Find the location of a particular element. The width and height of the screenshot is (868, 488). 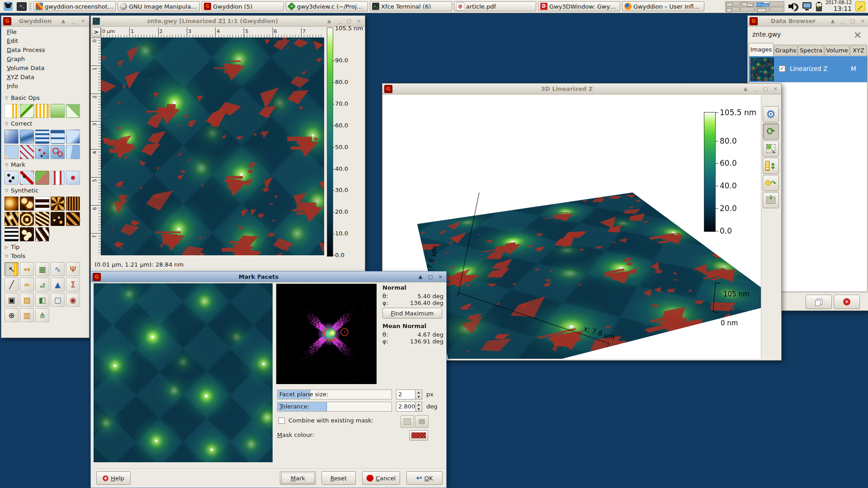

tolerance-slider: Tolerance: is located at coordinates (335, 407).